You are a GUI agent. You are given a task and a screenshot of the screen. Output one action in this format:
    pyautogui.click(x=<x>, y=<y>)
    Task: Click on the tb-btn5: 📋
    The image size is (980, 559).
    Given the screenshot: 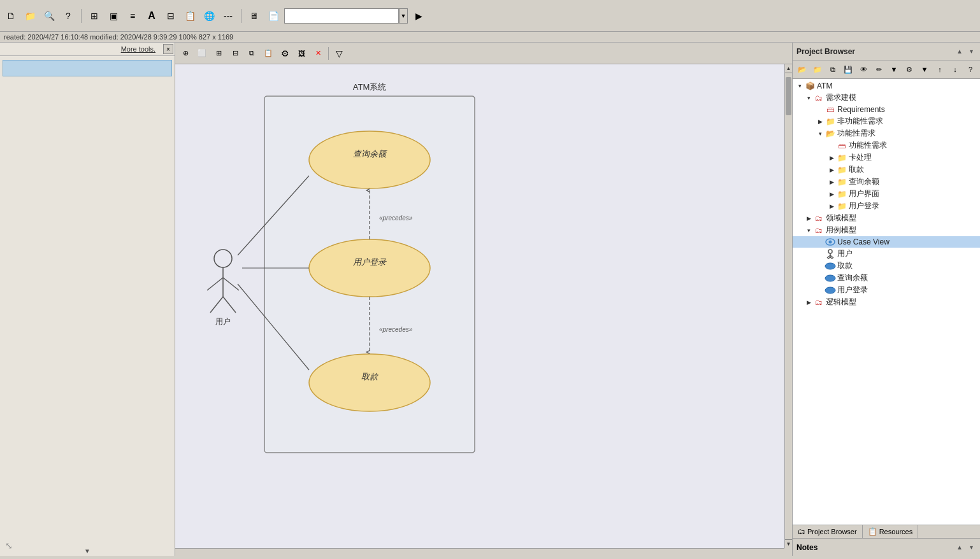 What is the action you would take?
    pyautogui.click(x=190, y=16)
    